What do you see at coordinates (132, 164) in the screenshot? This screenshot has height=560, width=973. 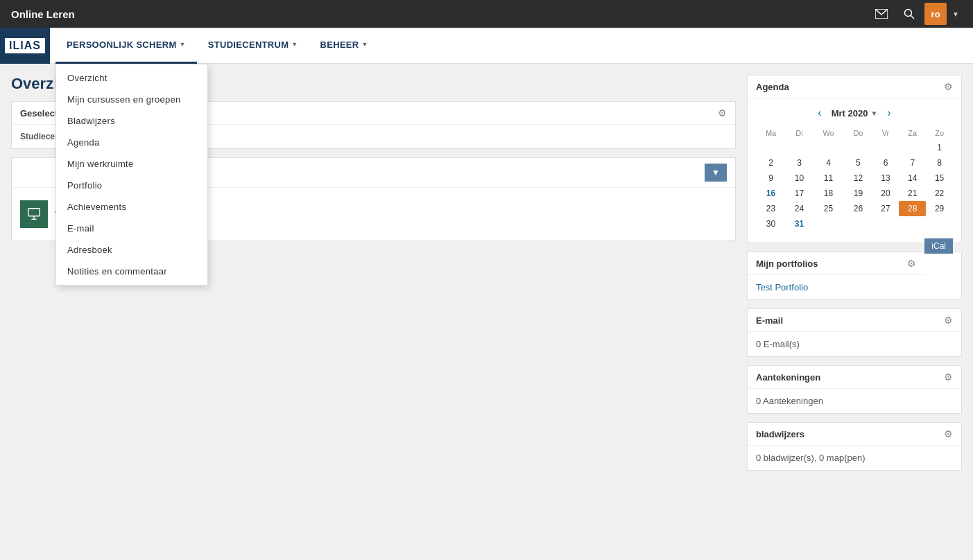 I see `dropdown-werkruimte: Mijn werkruimte` at bounding box center [132, 164].